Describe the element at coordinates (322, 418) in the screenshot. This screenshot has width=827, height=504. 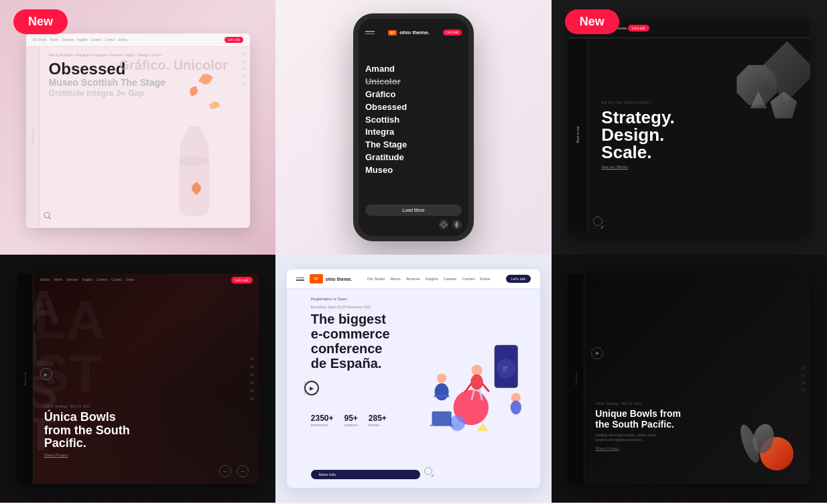
I see `stat-number-participants: 2350+` at that location.